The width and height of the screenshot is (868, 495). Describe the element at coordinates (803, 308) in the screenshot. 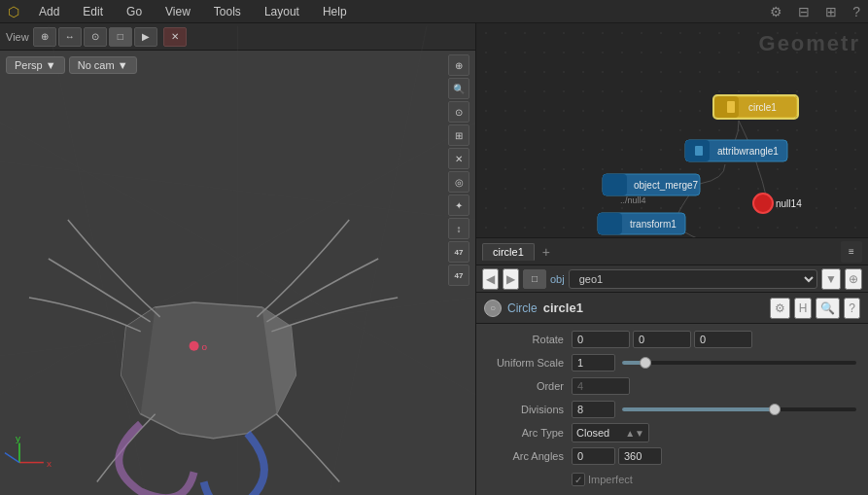

I see `params-pin-icon: H` at that location.